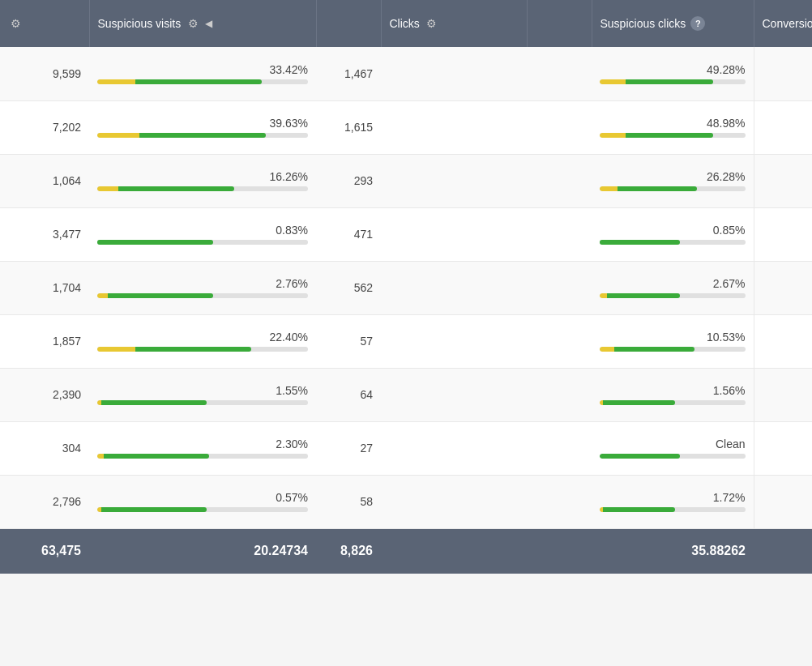 The image size is (812, 666). I want to click on susp-visits-pct-text: 39.63%, so click(288, 123).